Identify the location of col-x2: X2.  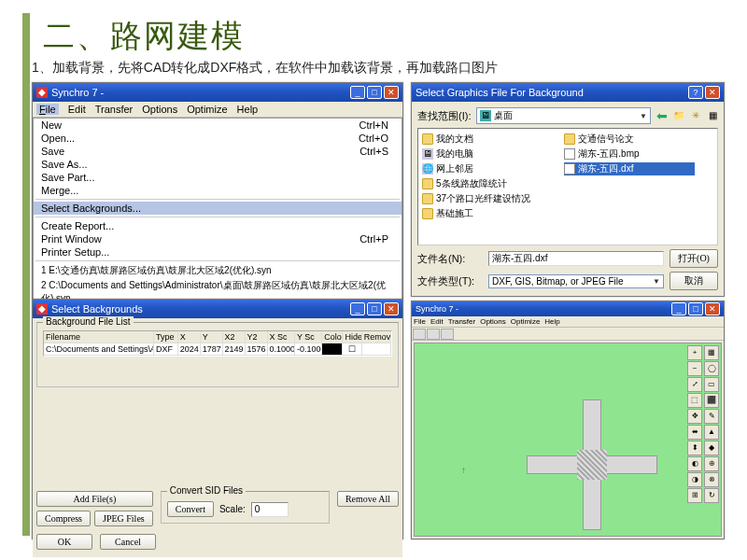
(234, 337).